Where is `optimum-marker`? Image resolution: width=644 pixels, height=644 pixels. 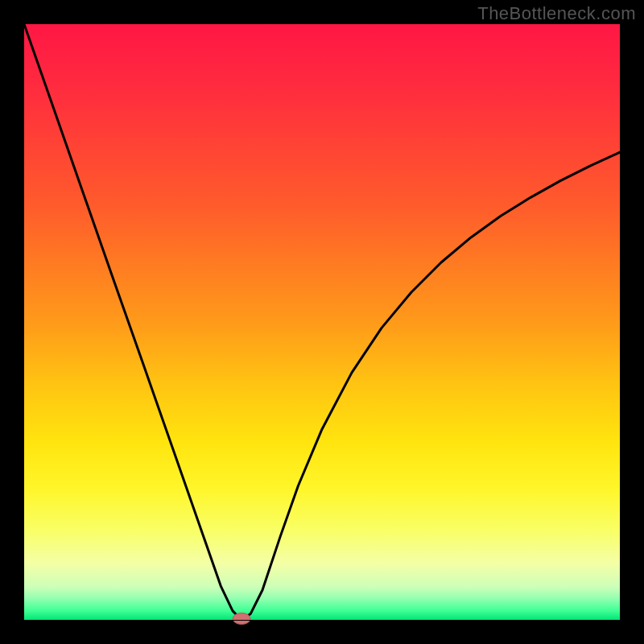
optimum-marker is located at coordinates (242, 619).